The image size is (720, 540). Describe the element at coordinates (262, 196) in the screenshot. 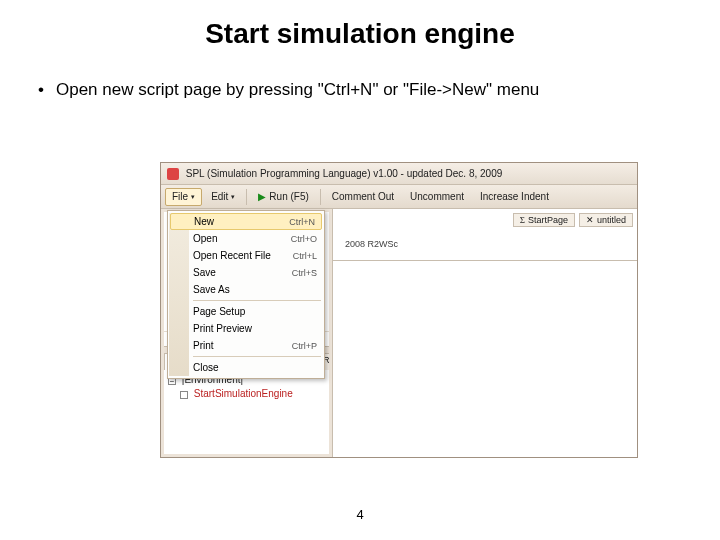

I see `play-icon: ▶` at that location.